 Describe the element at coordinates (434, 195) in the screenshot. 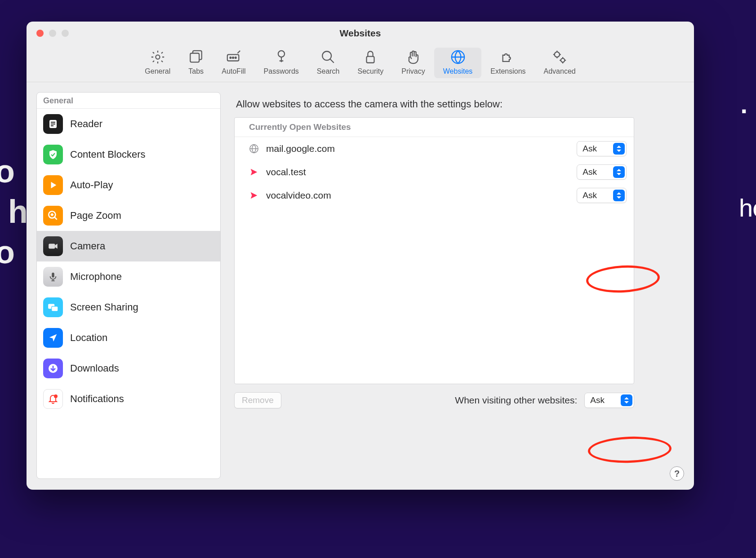

I see `table-row: vocalvideo.com Ask` at that location.